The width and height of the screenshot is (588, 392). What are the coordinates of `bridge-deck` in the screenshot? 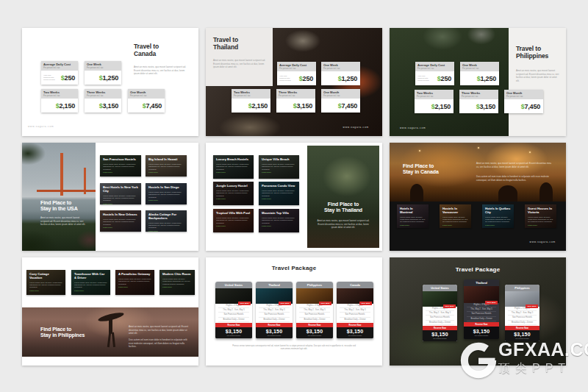 It's located at (66, 191).